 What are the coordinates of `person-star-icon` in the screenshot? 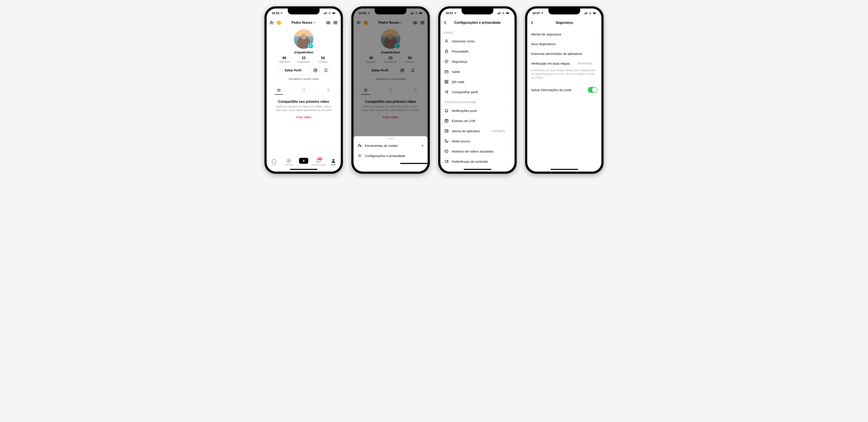 It's located at (360, 145).